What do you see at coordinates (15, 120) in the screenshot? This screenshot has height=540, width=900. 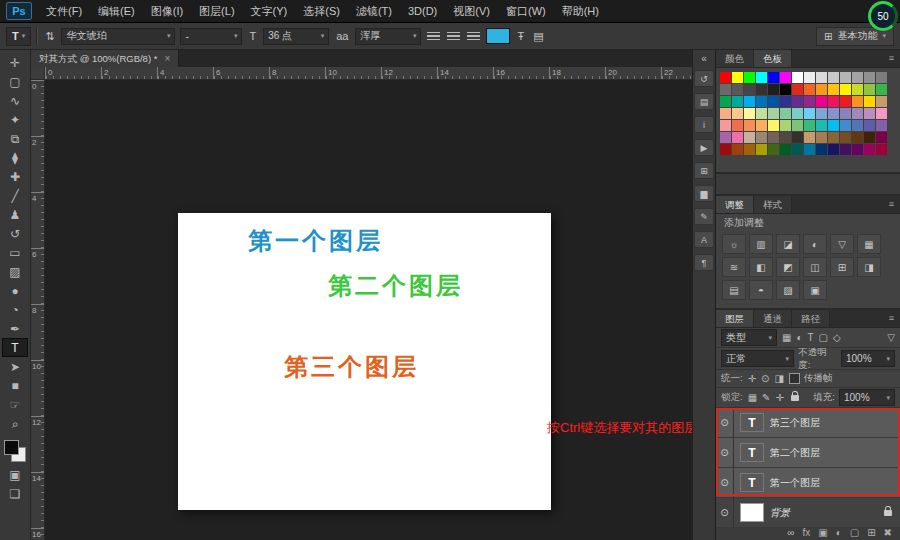 I see `quick-selection-tool: ✦` at bounding box center [15, 120].